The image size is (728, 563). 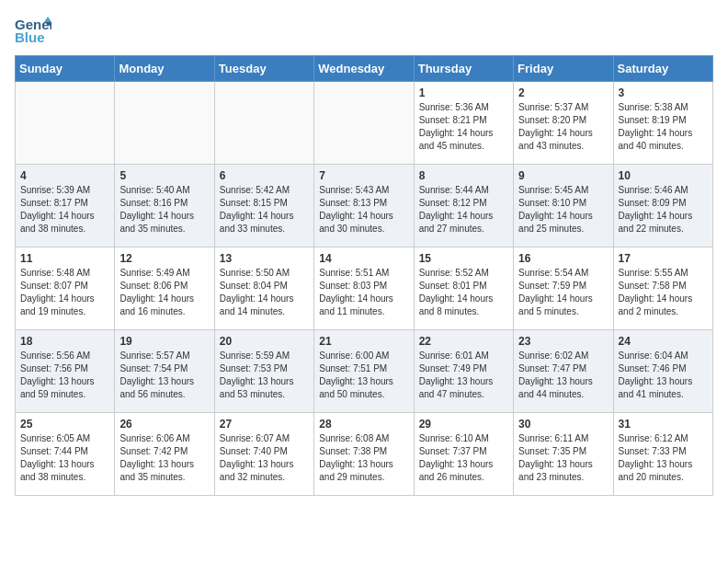 What do you see at coordinates (463, 259) in the screenshot?
I see `day-number: 15` at bounding box center [463, 259].